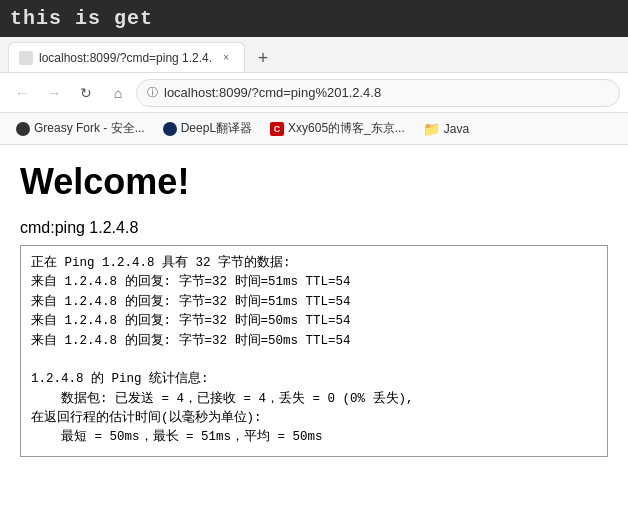 This screenshot has width=628, height=532. I want to click on title-bar: this is get, so click(314, 18).